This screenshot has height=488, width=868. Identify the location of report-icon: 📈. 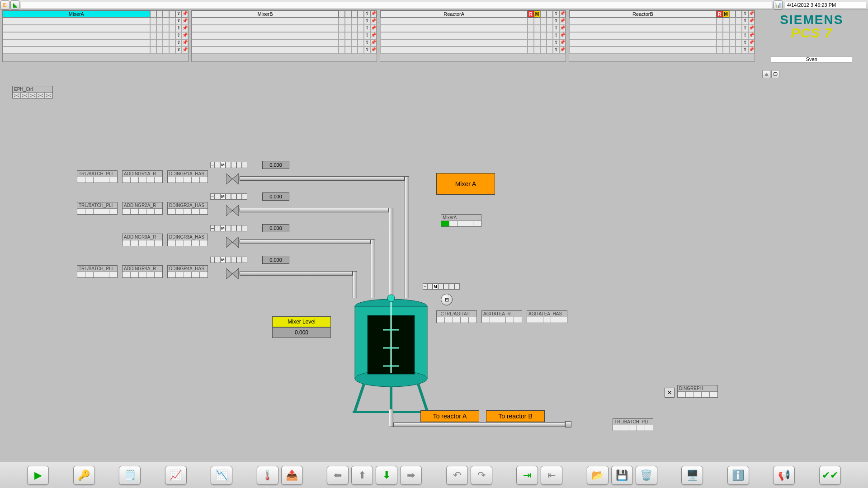
(176, 475).